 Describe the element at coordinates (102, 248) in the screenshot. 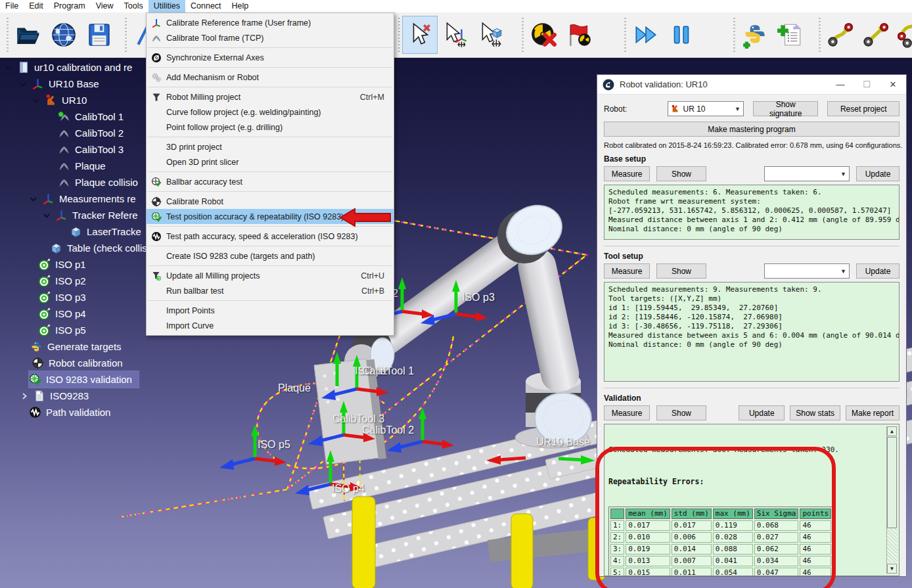

I see `tree-item-table-check-collis: Table (check collis` at that location.